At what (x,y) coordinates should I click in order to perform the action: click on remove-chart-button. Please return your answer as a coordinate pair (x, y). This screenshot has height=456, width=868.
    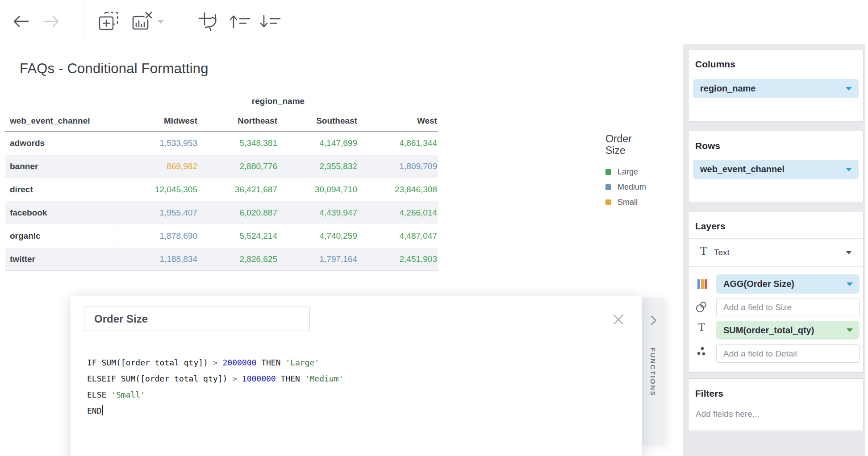
    Looking at the image, I should click on (142, 21).